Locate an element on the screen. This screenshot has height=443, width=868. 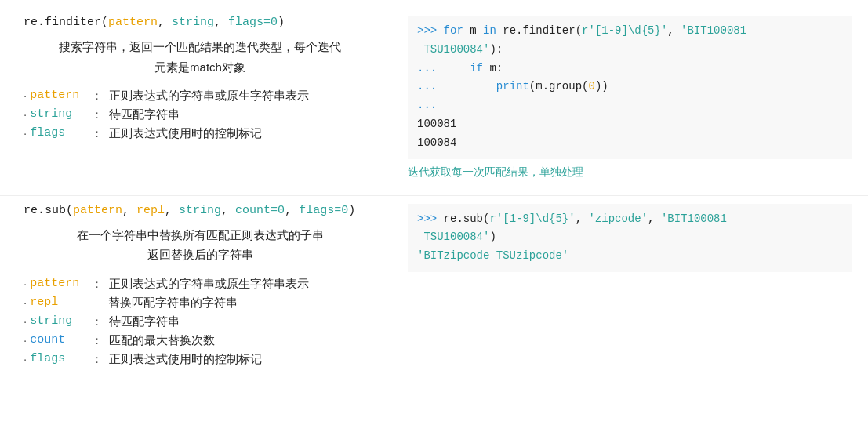
finditer-params: · pattern ： 正则表达式的字符串或原生字符串表示 · string ：… is located at coordinates (200, 114).